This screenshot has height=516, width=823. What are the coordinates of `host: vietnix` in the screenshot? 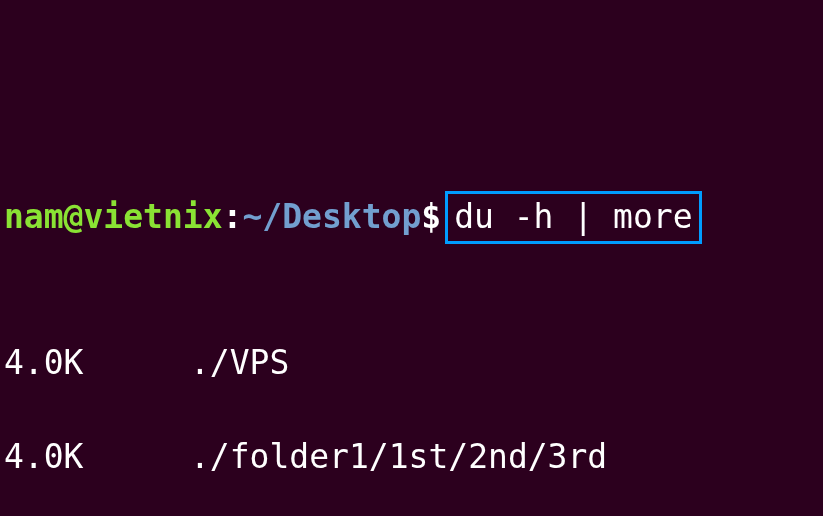 It's located at (152, 216).